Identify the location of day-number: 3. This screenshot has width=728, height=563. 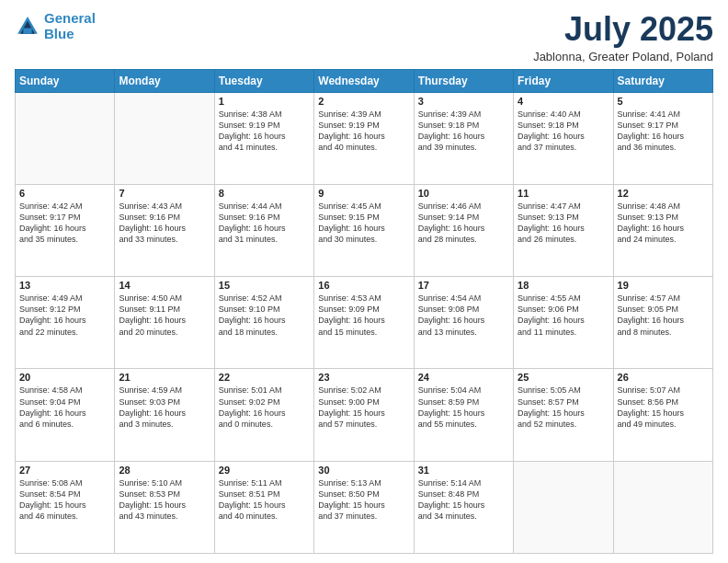
(463, 101).